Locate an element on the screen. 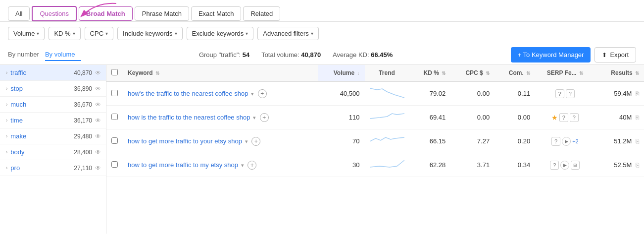 The width and height of the screenshot is (644, 248). col-keyword: Keyword ⇅ is located at coordinates (220, 73).